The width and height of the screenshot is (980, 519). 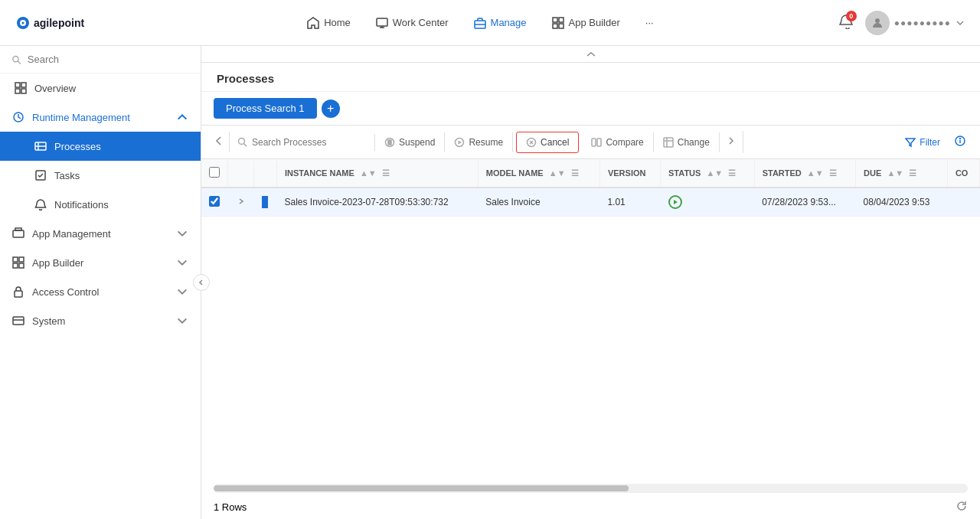 I want to click on chevron-right-toolbar-icon, so click(x=731, y=141).